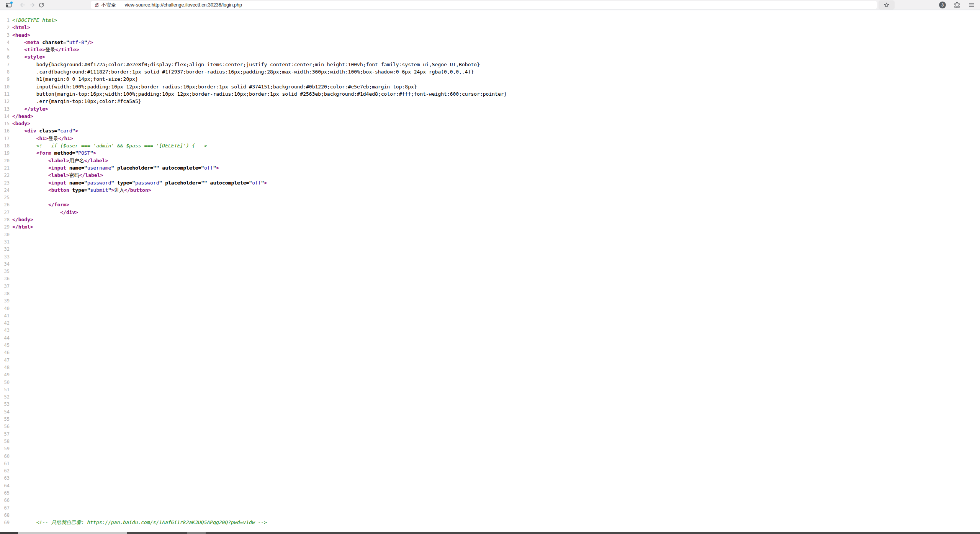 This screenshot has height=534, width=980. What do you see at coordinates (490, 471) in the screenshot?
I see `source-line: 62` at bounding box center [490, 471].